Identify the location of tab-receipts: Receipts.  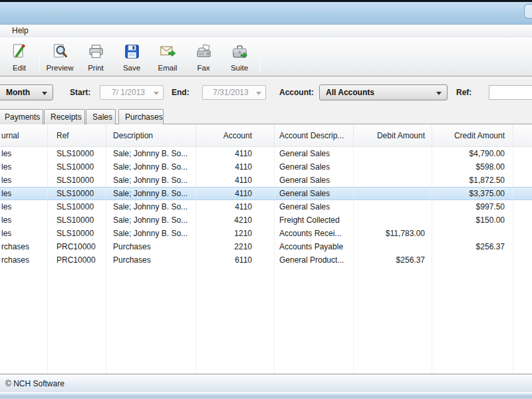
(65, 117).